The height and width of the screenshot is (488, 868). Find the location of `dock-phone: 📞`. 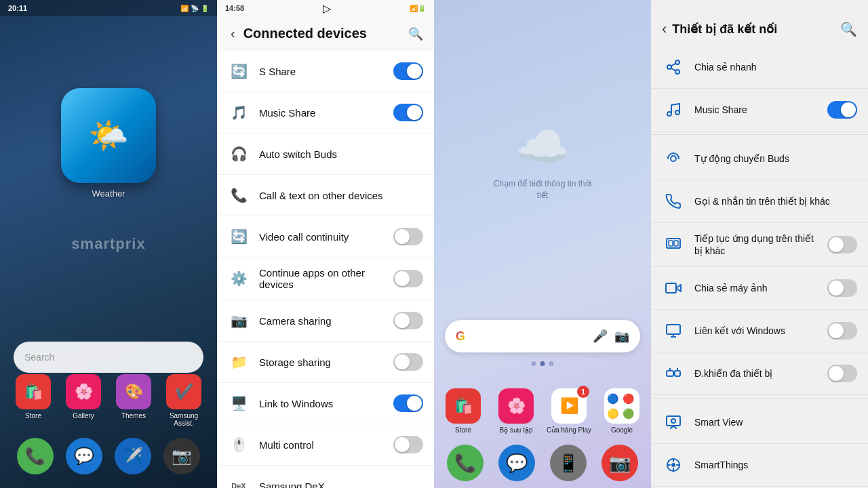

dock-phone: 📞 is located at coordinates (35, 456).